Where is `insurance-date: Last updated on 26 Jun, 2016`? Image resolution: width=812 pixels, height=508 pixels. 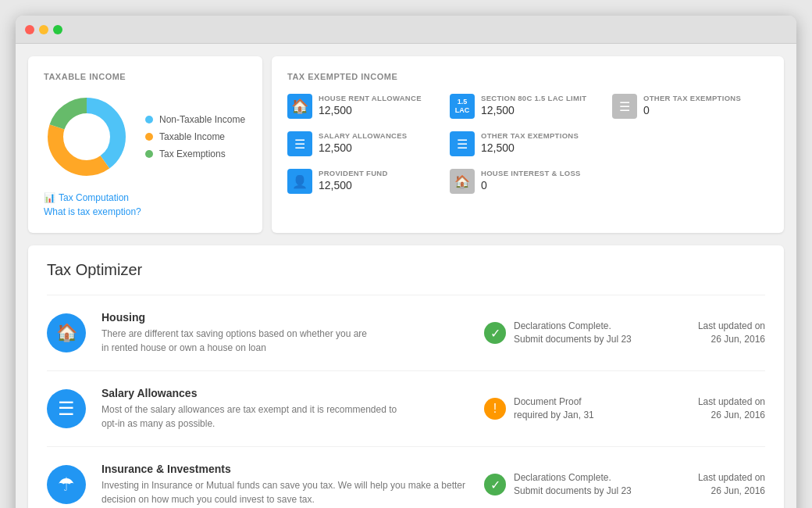 insurance-date: Last updated on 26 Jun, 2016 is located at coordinates (710, 485).